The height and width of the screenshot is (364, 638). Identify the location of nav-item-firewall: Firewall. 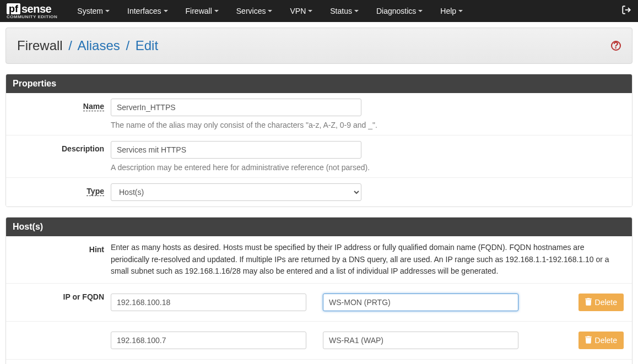
(202, 11).